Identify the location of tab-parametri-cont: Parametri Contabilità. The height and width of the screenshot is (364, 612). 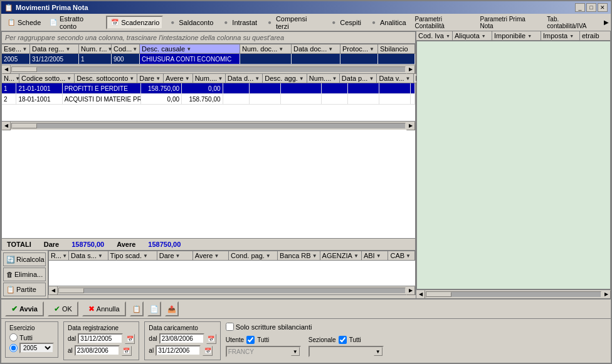
(444, 23).